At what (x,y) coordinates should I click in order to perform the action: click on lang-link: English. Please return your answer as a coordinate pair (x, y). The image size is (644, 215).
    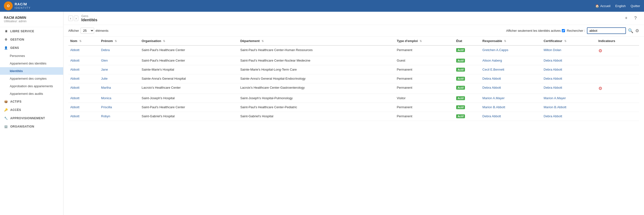
    Looking at the image, I should click on (620, 6).